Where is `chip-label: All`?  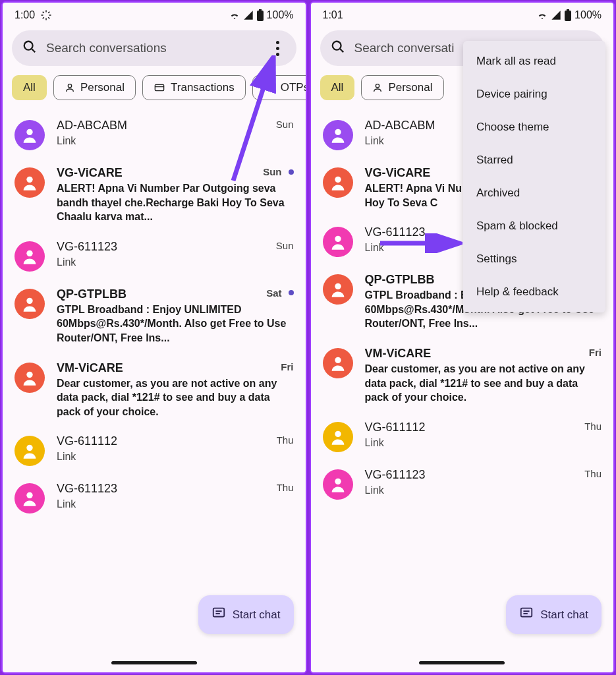
chip-label: All is located at coordinates (337, 88).